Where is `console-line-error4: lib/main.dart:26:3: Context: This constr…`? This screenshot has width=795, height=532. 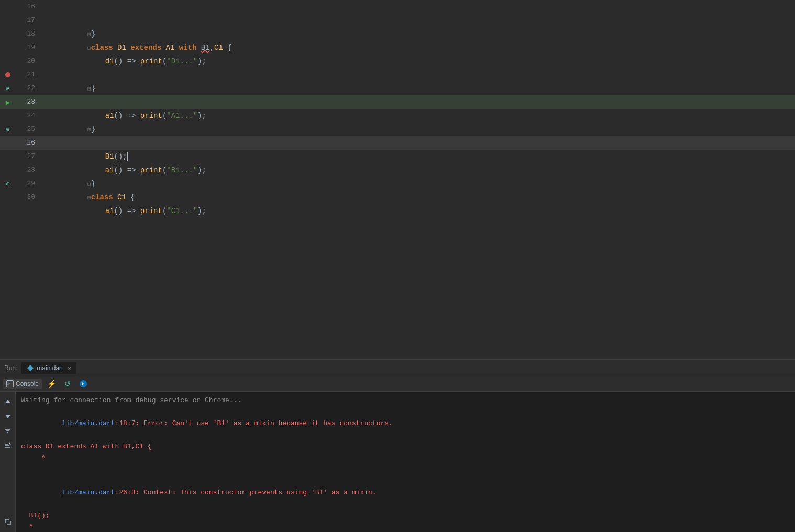 console-line-error4: lib/main.dart:26:3: Context: This constr… is located at coordinates (405, 493).